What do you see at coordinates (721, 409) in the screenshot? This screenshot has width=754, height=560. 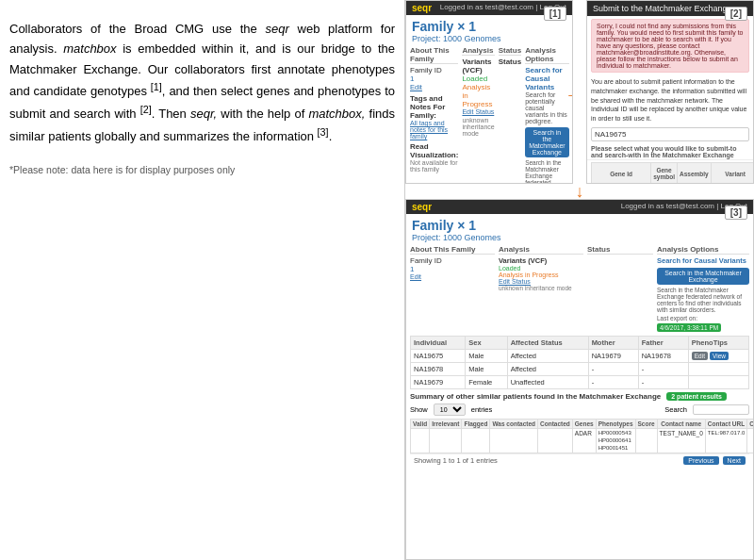 I see `results-search-input` at bounding box center [721, 409].